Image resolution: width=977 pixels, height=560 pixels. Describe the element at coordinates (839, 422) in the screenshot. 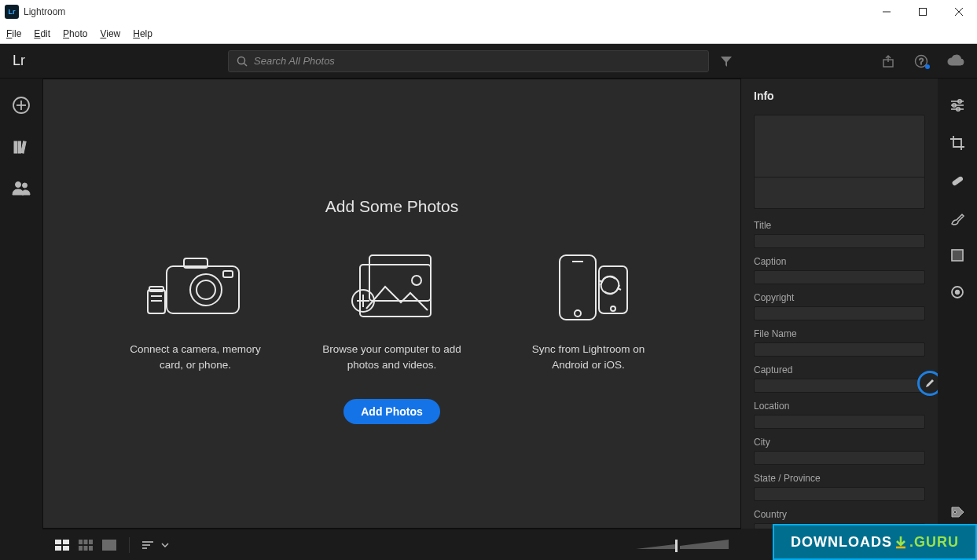

I see `field-input-location` at that location.